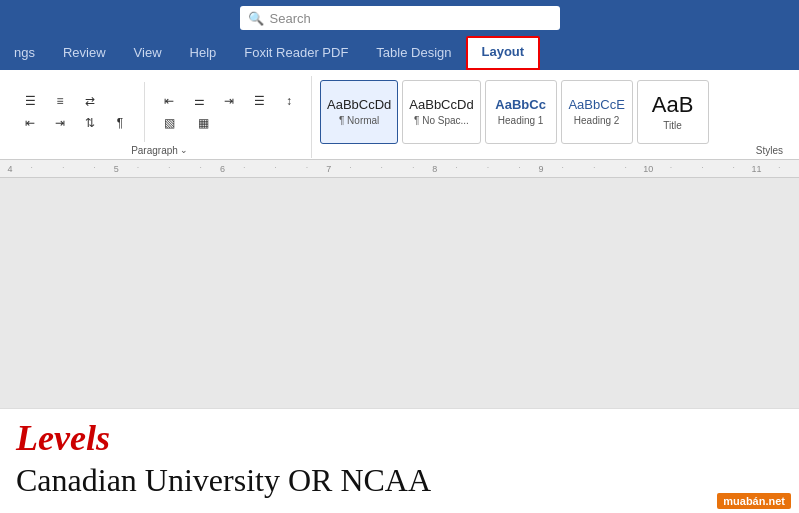  What do you see at coordinates (521, 120) in the screenshot?
I see `style-heading1-label: Heading 1` at bounding box center [521, 120].